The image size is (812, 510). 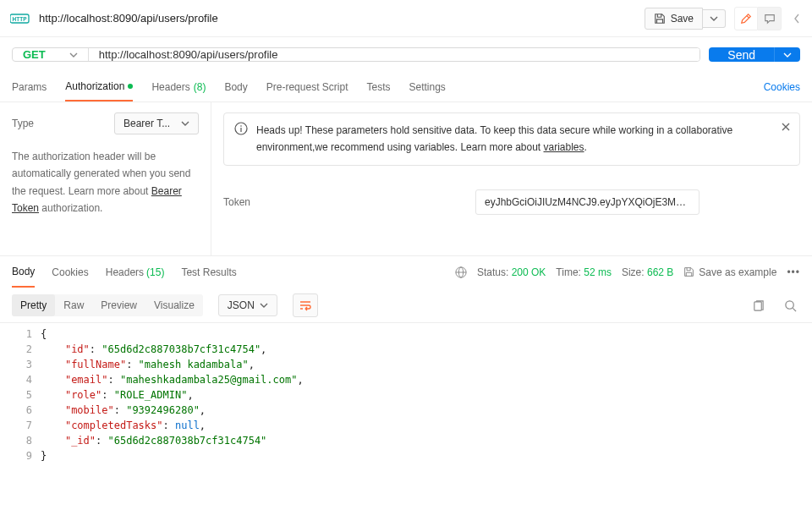 I want to click on resp-tab-body: Body, so click(x=24, y=272).